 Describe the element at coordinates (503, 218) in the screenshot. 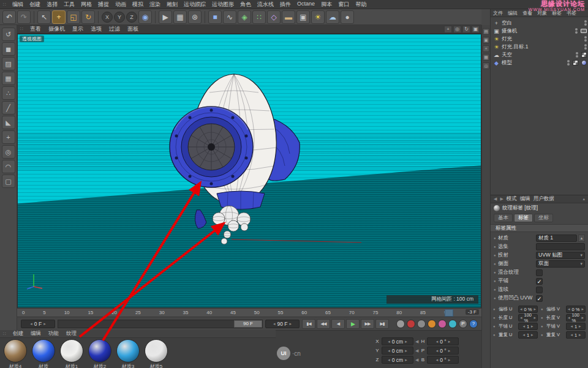

I see `tab-basic: 基本` at that location.